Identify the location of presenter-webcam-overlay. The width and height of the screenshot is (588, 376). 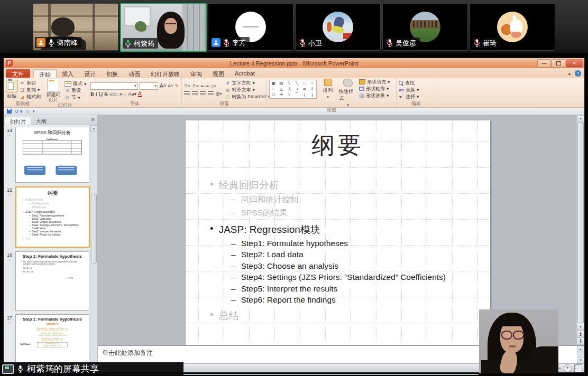
(519, 341).